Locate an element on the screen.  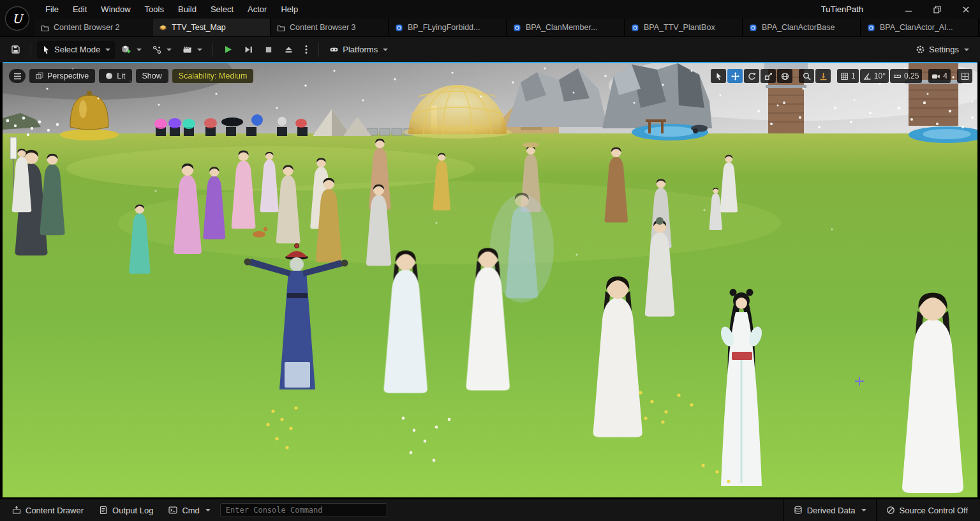
rotate-tool-button is located at coordinates (752, 76).